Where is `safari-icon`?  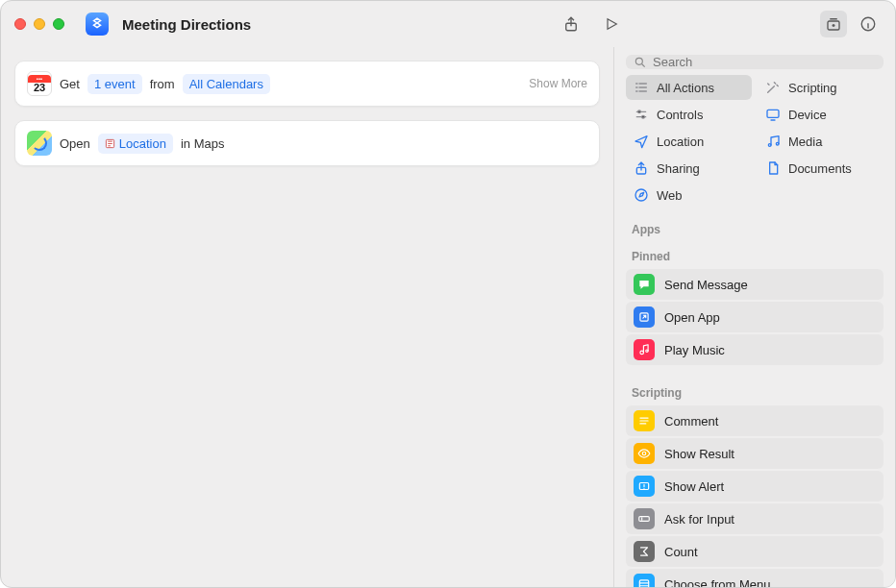
safari-icon is located at coordinates (641, 195).